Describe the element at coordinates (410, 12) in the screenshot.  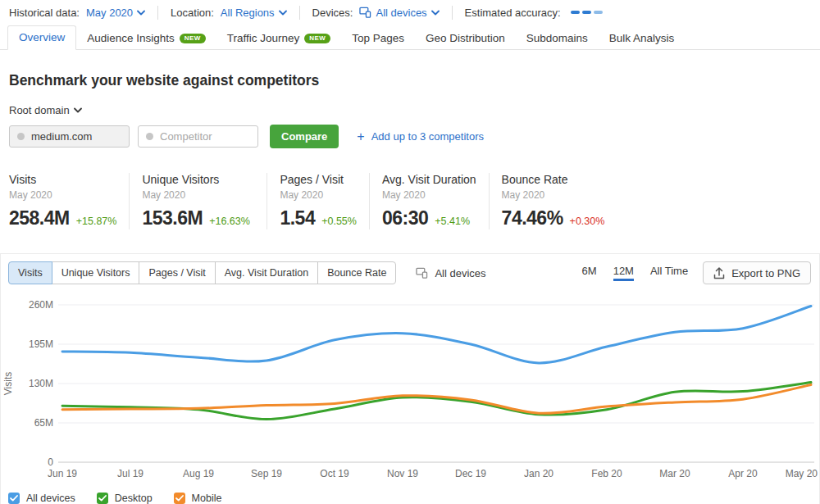
I see `top-filter-bar: Historical data: May 2020 Location: All …` at that location.